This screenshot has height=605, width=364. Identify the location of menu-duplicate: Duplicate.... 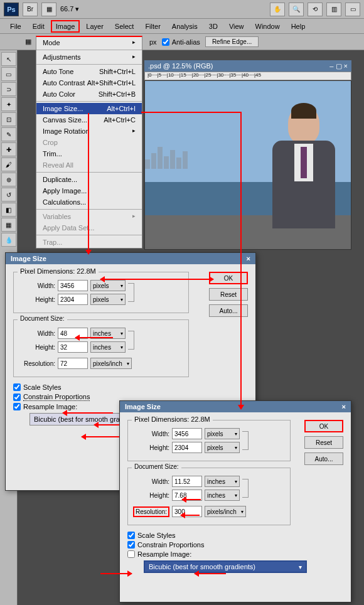
(89, 179).